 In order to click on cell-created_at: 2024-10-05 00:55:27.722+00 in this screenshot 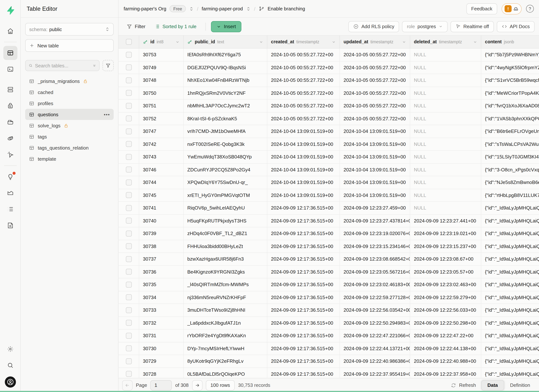, I will do `click(304, 80)`.